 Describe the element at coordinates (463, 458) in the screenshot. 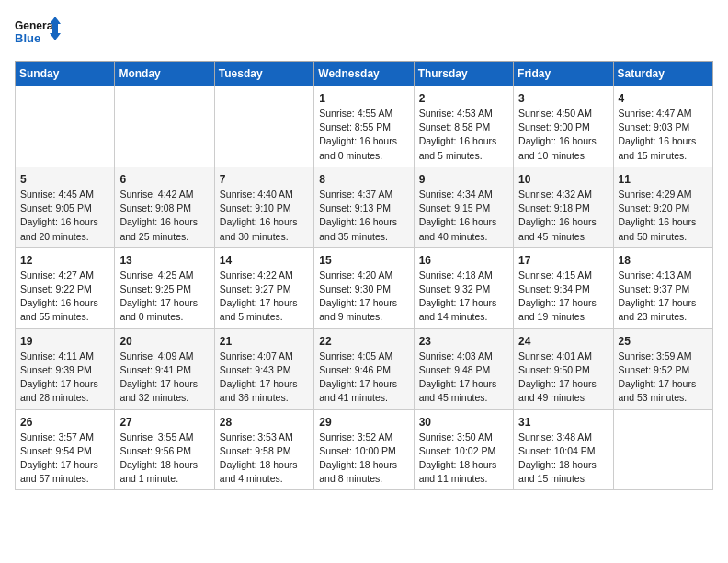

I see `day-info: Sunrise: 3:50 AM Sunset: 10:02 PM Daylig…` at that location.